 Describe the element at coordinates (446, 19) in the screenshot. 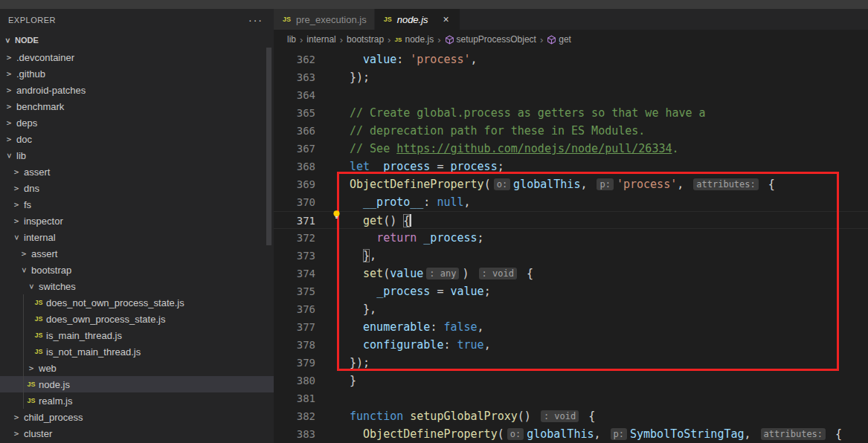

I see `close-icon: ×` at that location.